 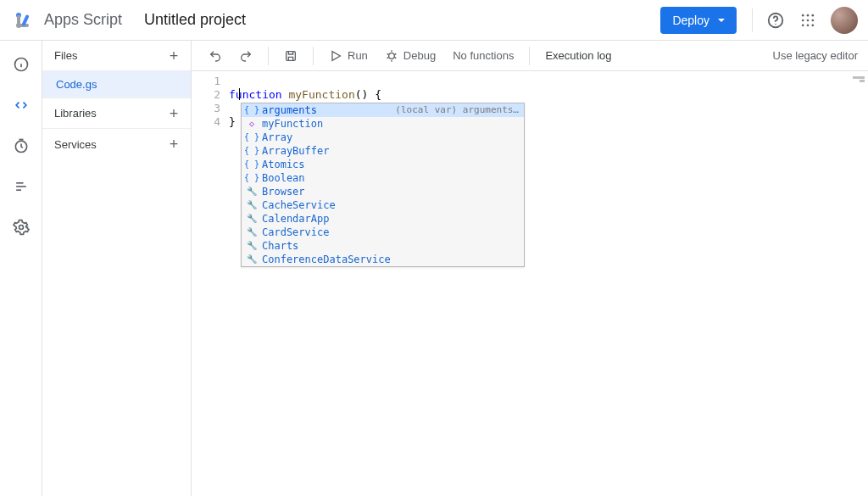 What do you see at coordinates (295, 219) in the screenshot?
I see `autocomplete-label: CalendarApp` at bounding box center [295, 219].